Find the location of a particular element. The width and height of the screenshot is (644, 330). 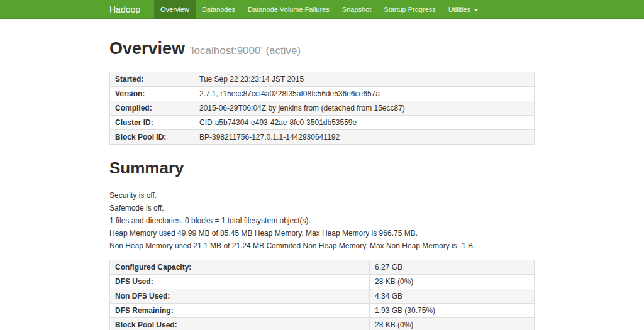

nav-tab-datanode-volume-failures: Datanode Volume Failures is located at coordinates (289, 9).